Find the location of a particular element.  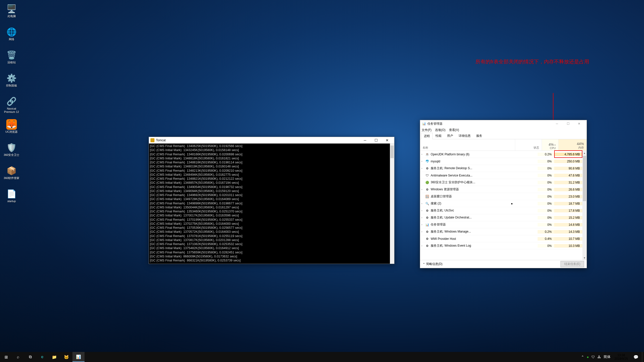

process-name: Antimalware Service Executa... is located at coordinates (471, 175).